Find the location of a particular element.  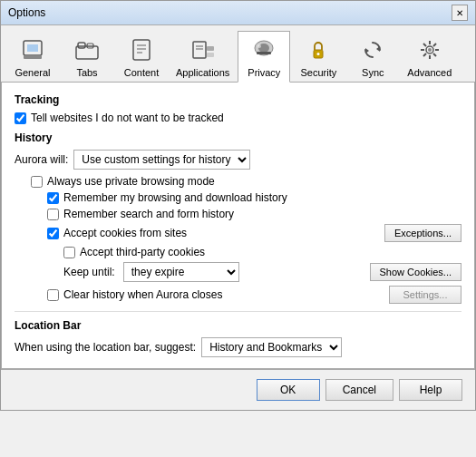

remember-search-checkbox is located at coordinates (53, 214).